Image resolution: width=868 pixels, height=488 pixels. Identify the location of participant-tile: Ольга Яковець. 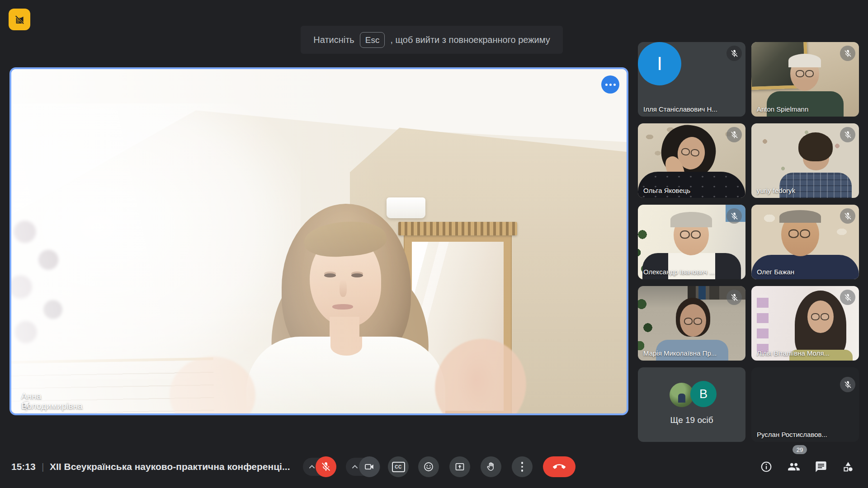
(692, 161).